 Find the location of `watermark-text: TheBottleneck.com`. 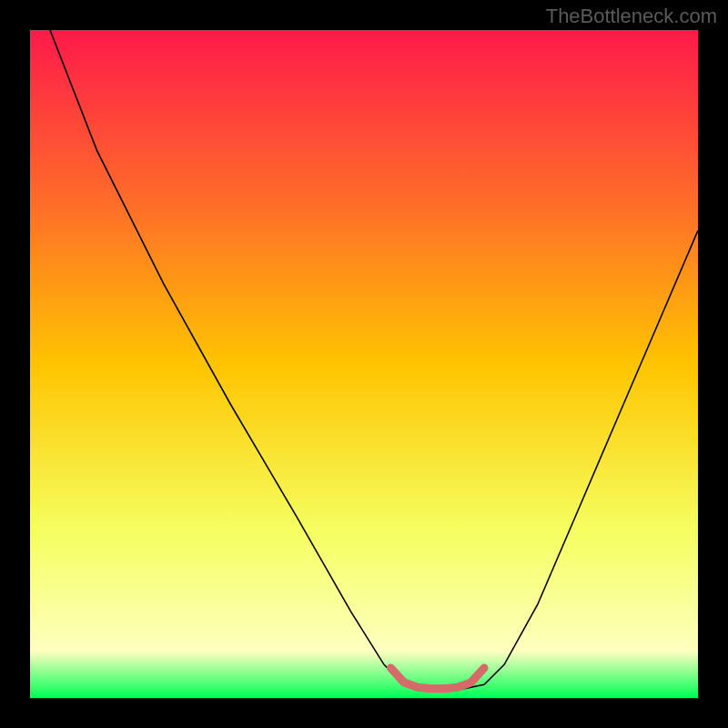

watermark-text: TheBottleneck.com is located at coordinates (632, 16).